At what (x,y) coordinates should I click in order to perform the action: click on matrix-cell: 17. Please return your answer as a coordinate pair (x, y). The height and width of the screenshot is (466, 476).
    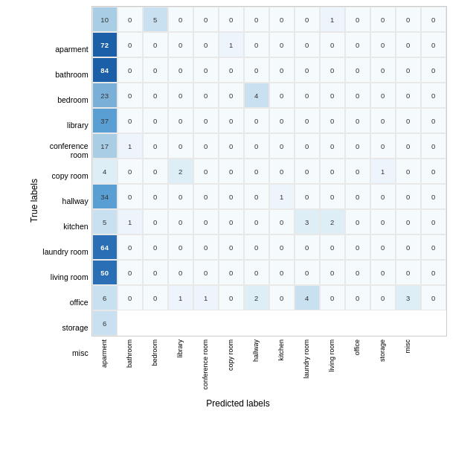
    Looking at the image, I should click on (105, 146).